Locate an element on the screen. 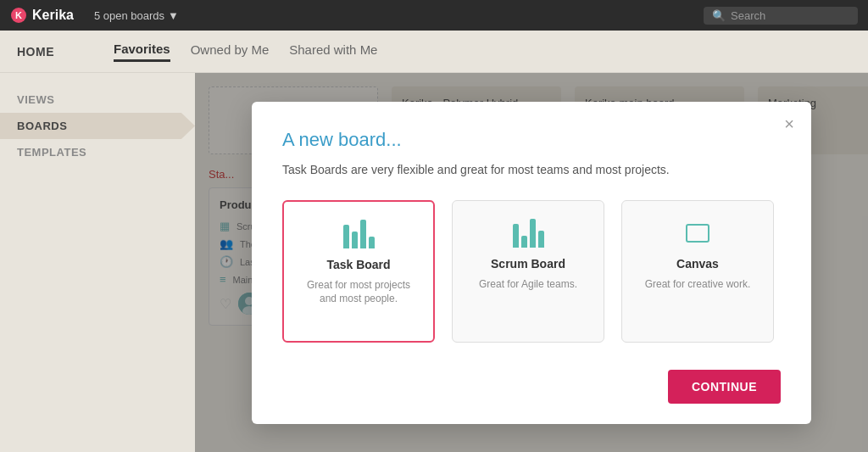  board-type-scrum: Scrum Board Great for Agile teams. is located at coordinates (528, 271).